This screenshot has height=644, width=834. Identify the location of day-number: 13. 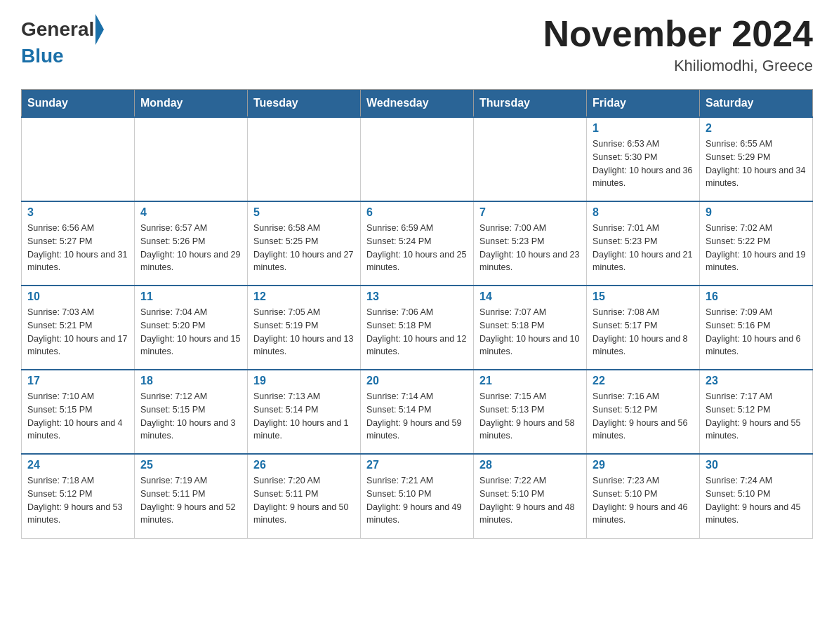
(417, 297).